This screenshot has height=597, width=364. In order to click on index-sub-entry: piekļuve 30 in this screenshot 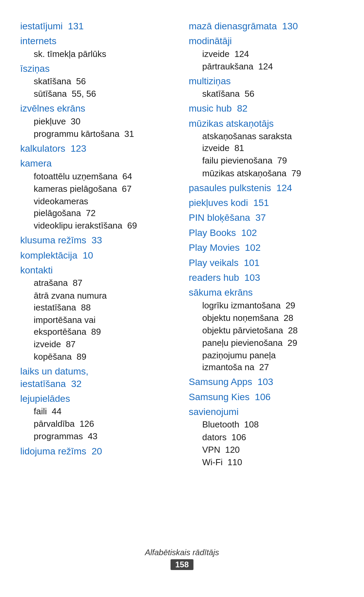, I will do `click(104, 121)`.